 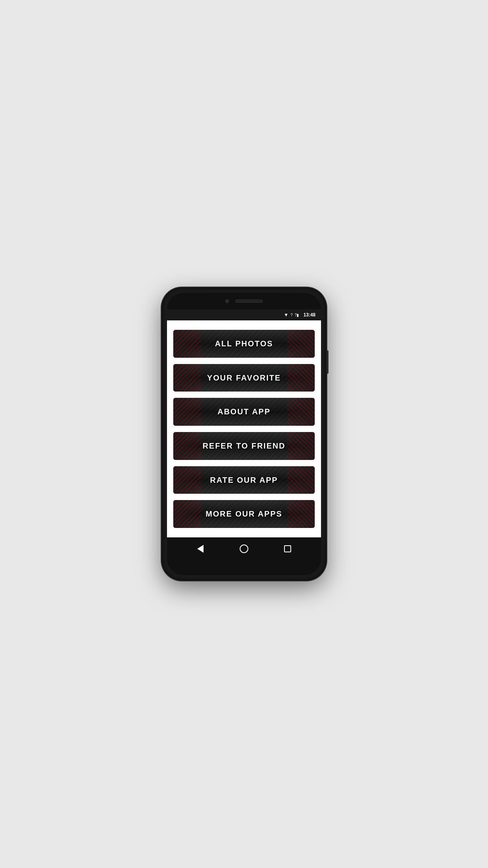 What do you see at coordinates (244, 301) in the screenshot?
I see `phone-top-bar` at bounding box center [244, 301].